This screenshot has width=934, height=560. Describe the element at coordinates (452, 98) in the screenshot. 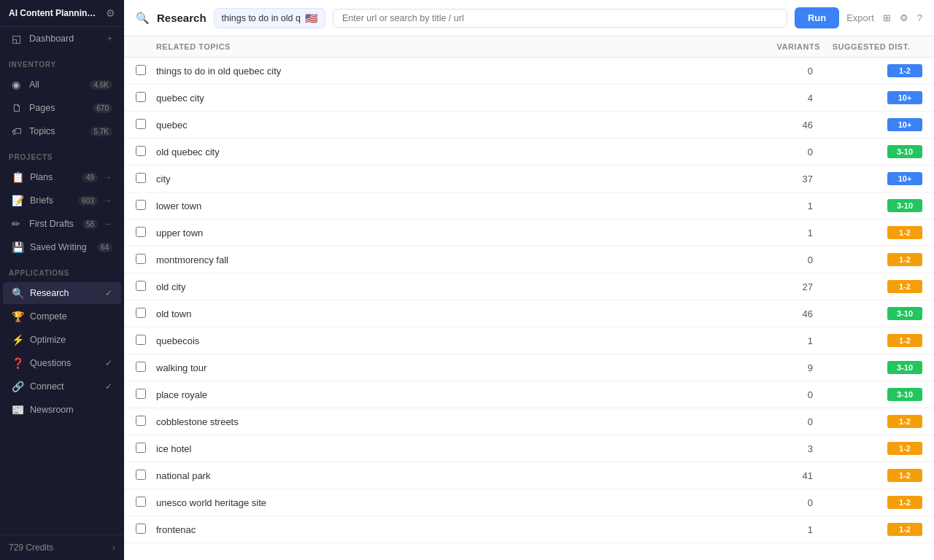

I see `row-topic-label: quebec city` at that location.